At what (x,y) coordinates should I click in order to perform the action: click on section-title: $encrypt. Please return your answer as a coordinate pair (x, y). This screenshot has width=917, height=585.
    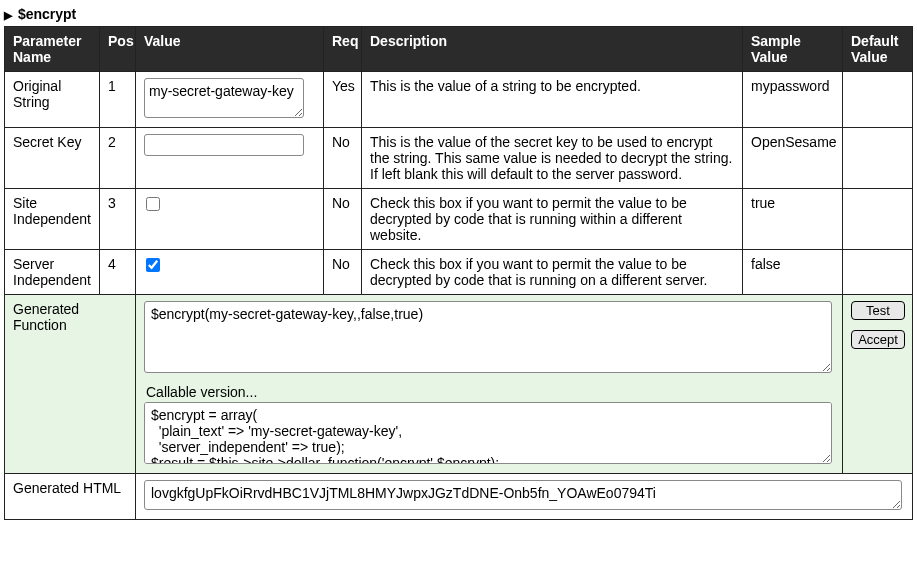
    Looking at the image, I should click on (47, 14).